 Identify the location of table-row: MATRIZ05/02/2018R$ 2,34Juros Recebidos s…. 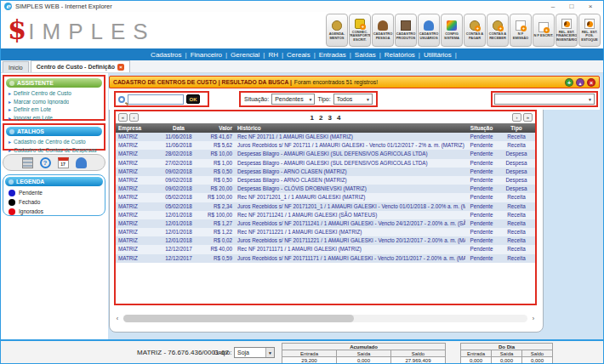
(325, 207).